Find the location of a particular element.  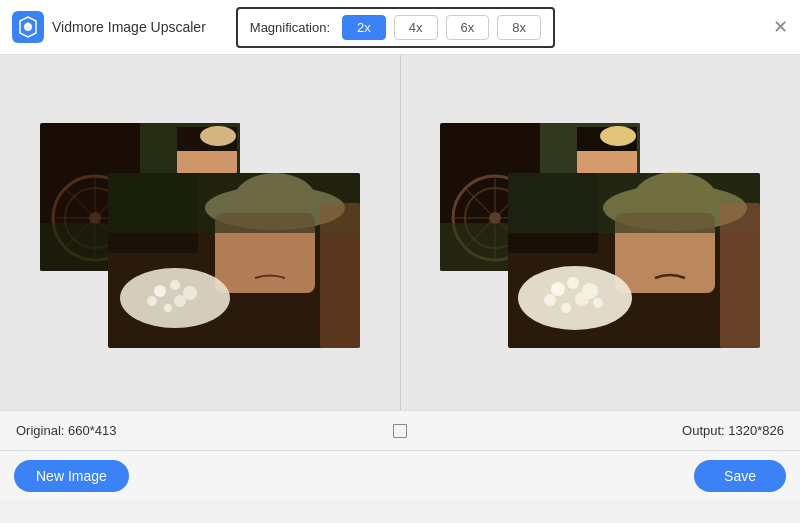

save-button: Save is located at coordinates (740, 476).